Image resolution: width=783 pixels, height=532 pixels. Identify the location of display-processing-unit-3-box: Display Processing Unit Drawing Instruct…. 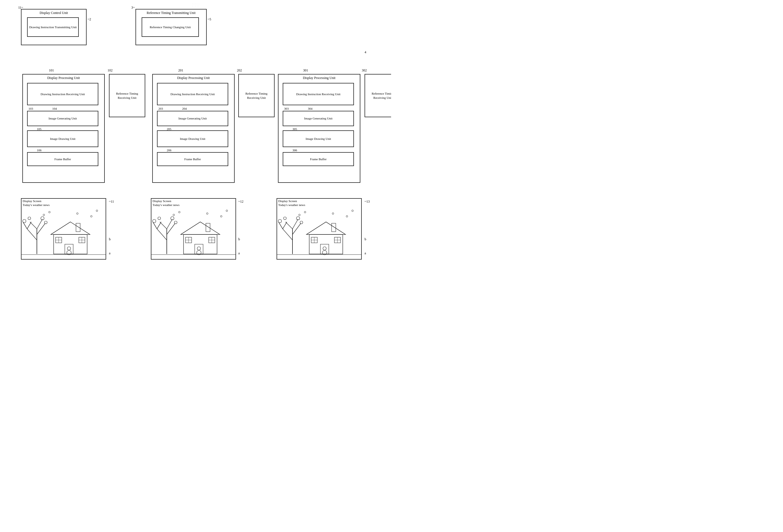
(319, 129).